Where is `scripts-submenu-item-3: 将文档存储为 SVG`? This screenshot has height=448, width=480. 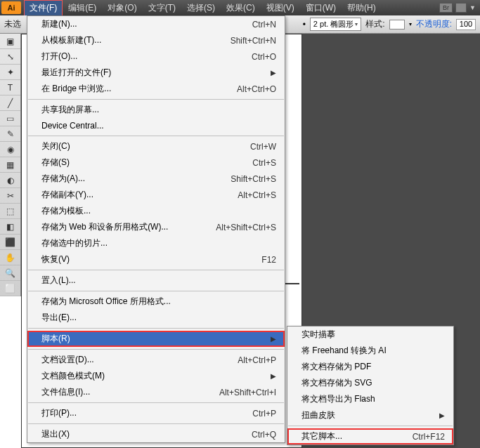 scripts-submenu-item-3: 将文档存储为 SVG is located at coordinates (370, 383).